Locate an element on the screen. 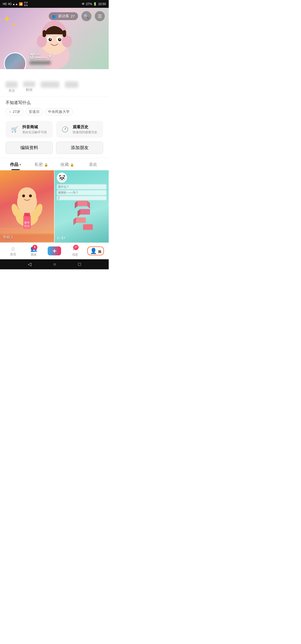  thumb-illustration-1: 新年 快乐 is located at coordinates (27, 206).